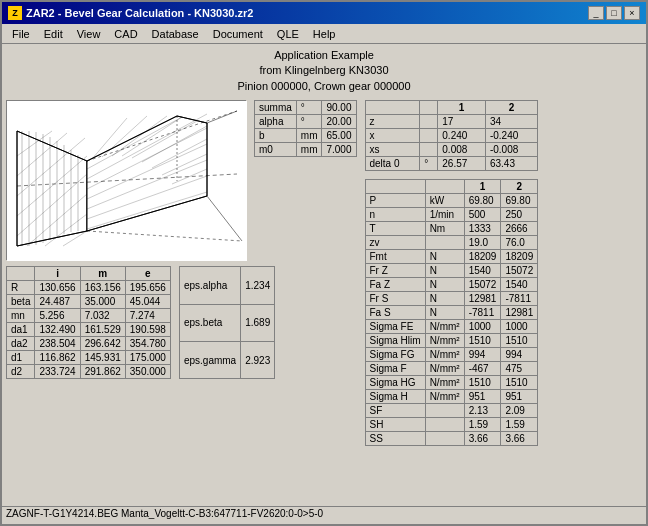 Image resolution: width=648 pixels, height=526 pixels. Describe the element at coordinates (511, 122) in the screenshot. I see `z-v2: 34` at that location.